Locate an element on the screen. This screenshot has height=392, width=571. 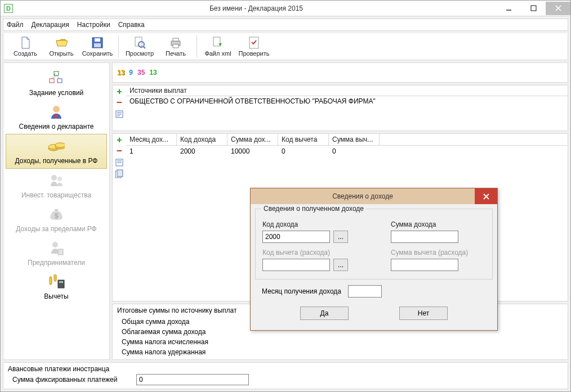
amount-input is located at coordinates (425, 237).